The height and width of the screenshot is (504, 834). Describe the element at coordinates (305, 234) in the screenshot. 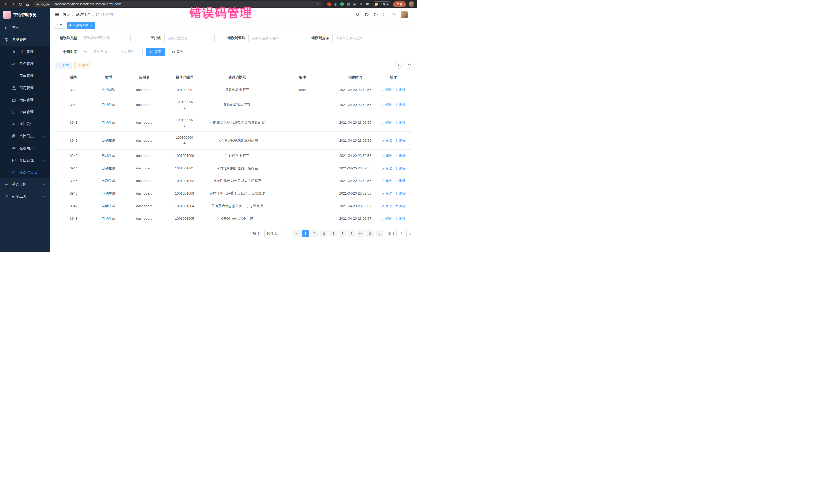

I see `pager-page-1: 1` at that location.